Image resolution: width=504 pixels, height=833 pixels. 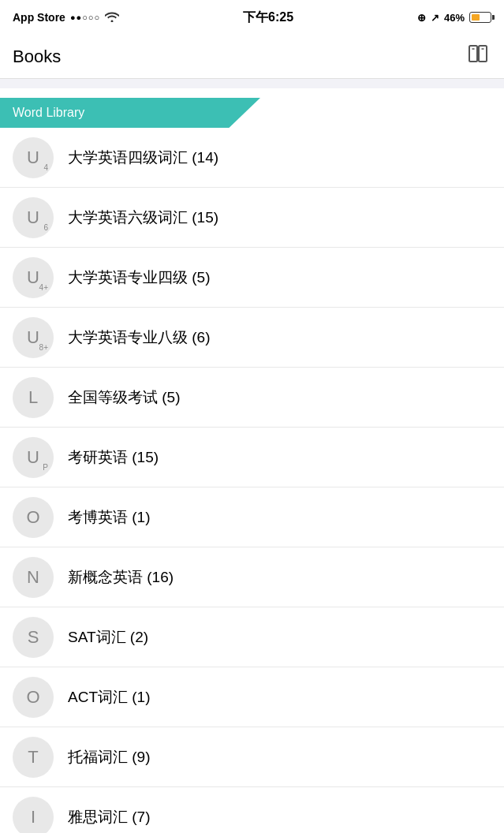 I want to click on section-header-label: Word Library, so click(x=49, y=112).